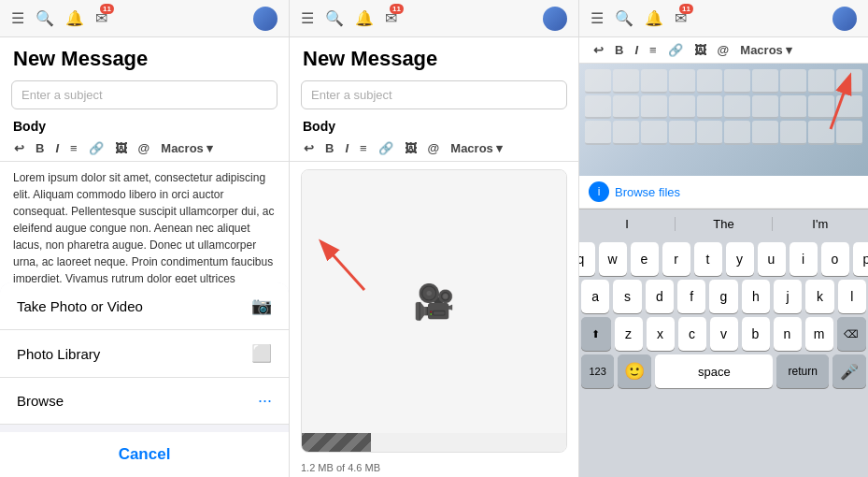 The height and width of the screenshot is (477, 868). Describe the element at coordinates (723, 224) in the screenshot. I see `predictive-word-2: The` at that location.